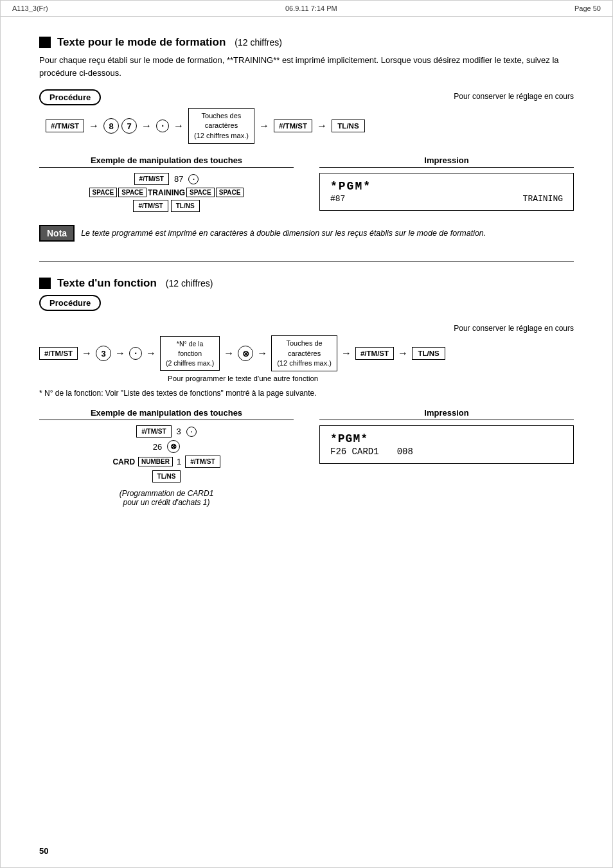  What do you see at coordinates (44, 851) in the screenshot?
I see `page-number: 50` at bounding box center [44, 851].